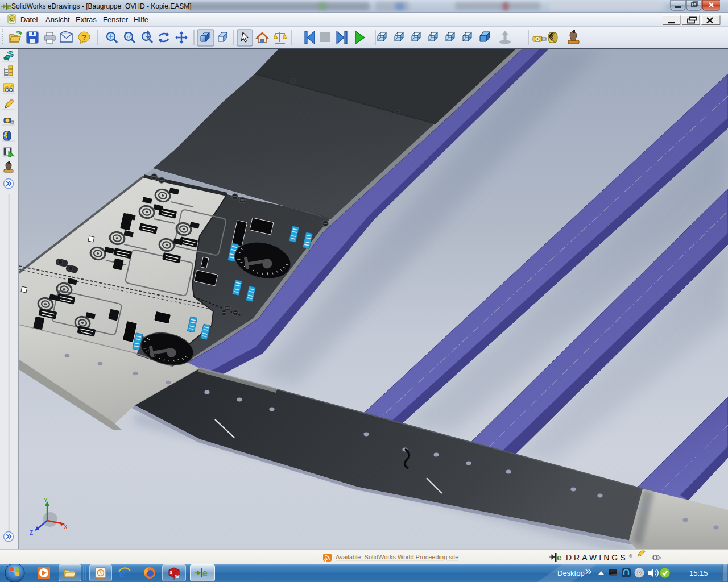  What do you see at coordinates (571, 573) in the screenshot?
I see `svg-text: Desktop` at bounding box center [571, 573].